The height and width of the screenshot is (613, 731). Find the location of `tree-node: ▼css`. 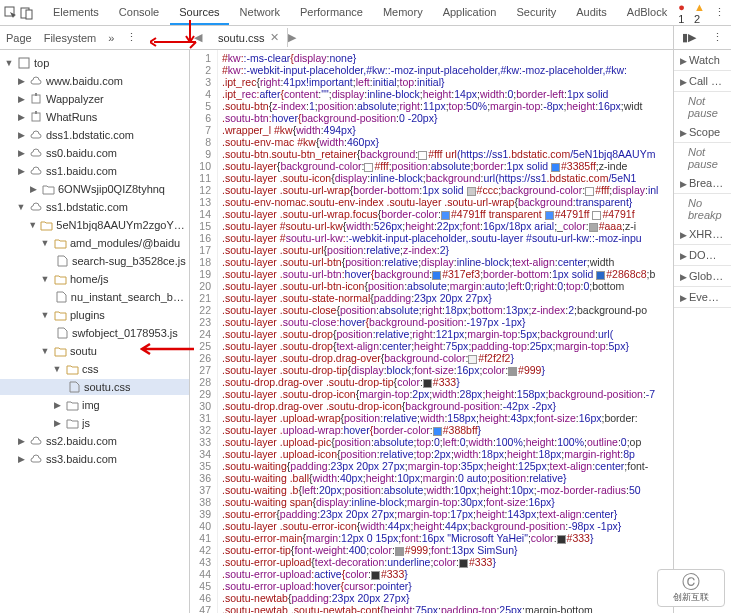

tree-node: ▼css is located at coordinates (94, 369).